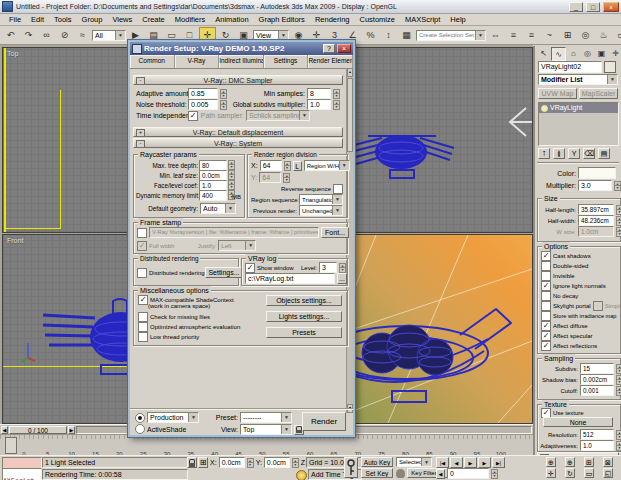  I want to click on named-selection-set-dropdown: Create Selection Set▼, so click(451, 36).